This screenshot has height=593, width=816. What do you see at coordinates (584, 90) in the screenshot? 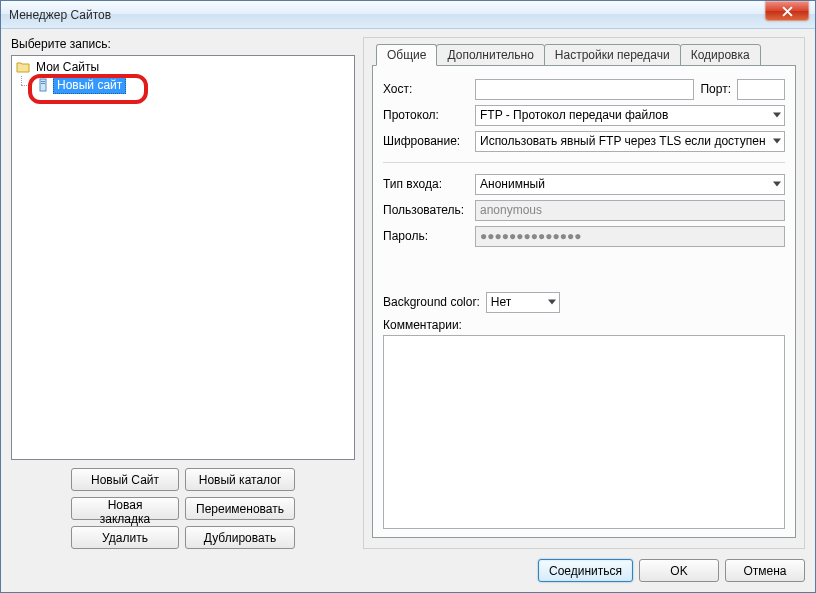
I see `host-input` at bounding box center [584, 90].